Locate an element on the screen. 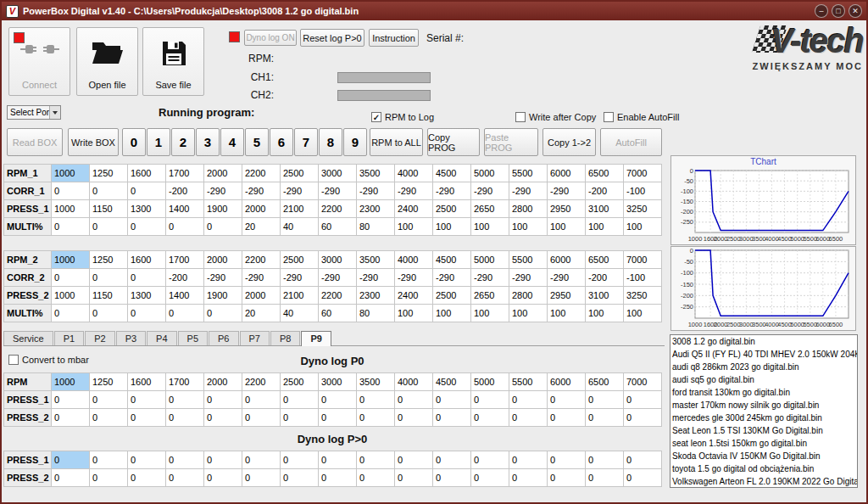 This screenshot has width=868, height=504. write-after-copy-checkbox: Write after Copy is located at coordinates (556, 117).